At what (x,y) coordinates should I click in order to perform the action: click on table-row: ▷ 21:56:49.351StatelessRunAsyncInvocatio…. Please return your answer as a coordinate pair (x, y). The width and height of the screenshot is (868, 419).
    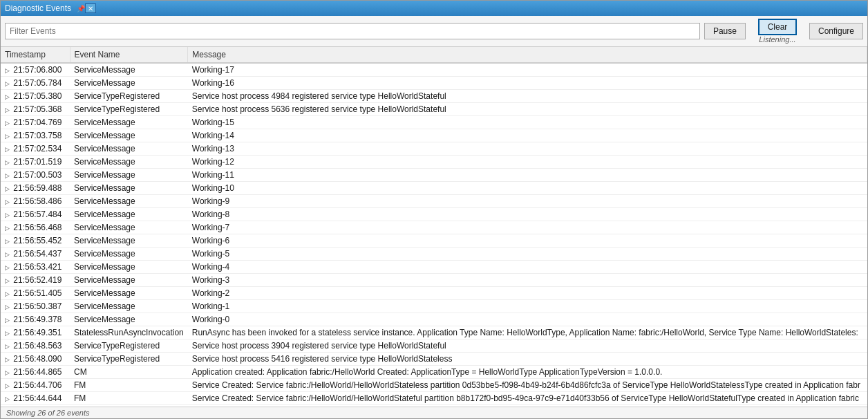
    Looking at the image, I should click on (434, 333).